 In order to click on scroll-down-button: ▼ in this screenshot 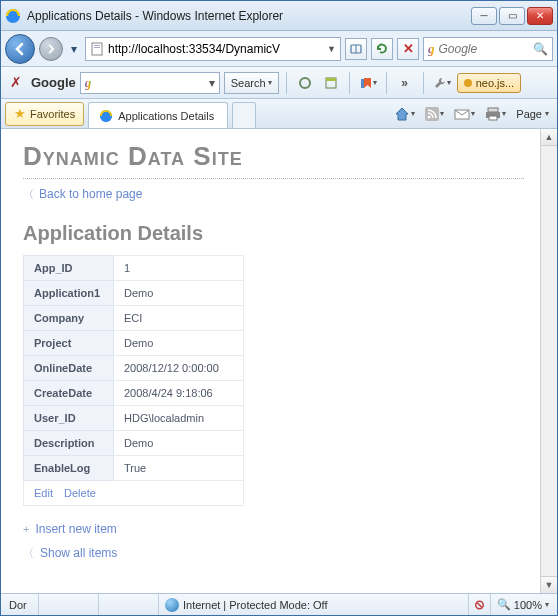, I will do `click(549, 584)`.